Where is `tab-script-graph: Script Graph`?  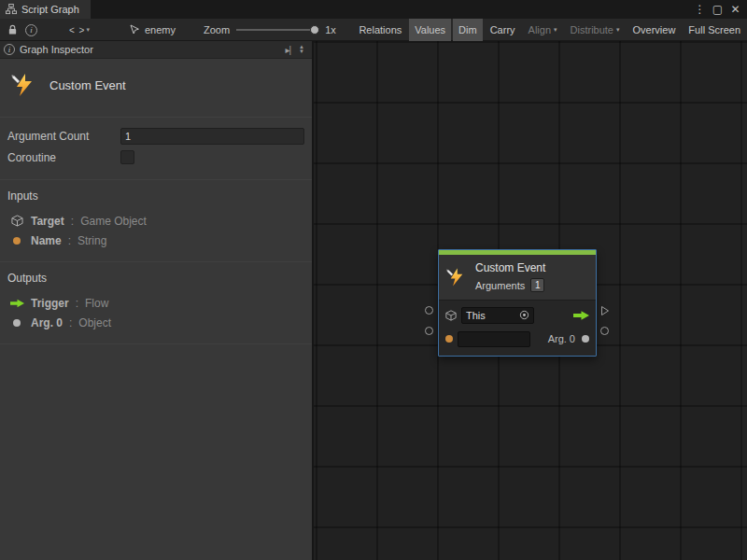 tab-script-graph: Script Graph is located at coordinates (45, 9).